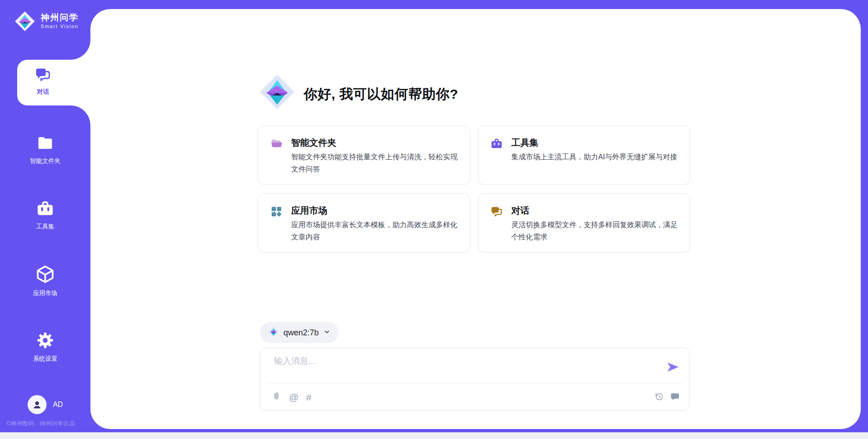 Image resolution: width=868 pixels, height=439 pixels. Describe the element at coordinates (309, 211) in the screenshot. I see `card-title: 应用市场` at that location.